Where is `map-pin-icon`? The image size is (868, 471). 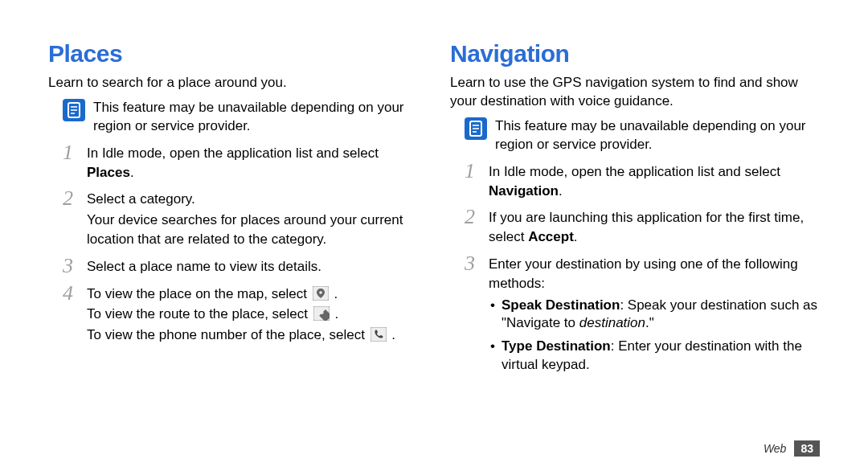 map-pin-icon is located at coordinates (321, 293).